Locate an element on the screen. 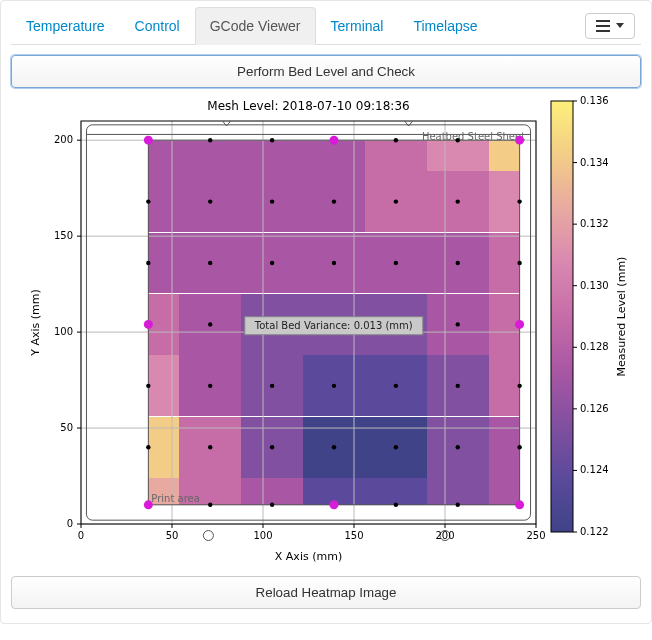  hamburger-icon is located at coordinates (603, 26).